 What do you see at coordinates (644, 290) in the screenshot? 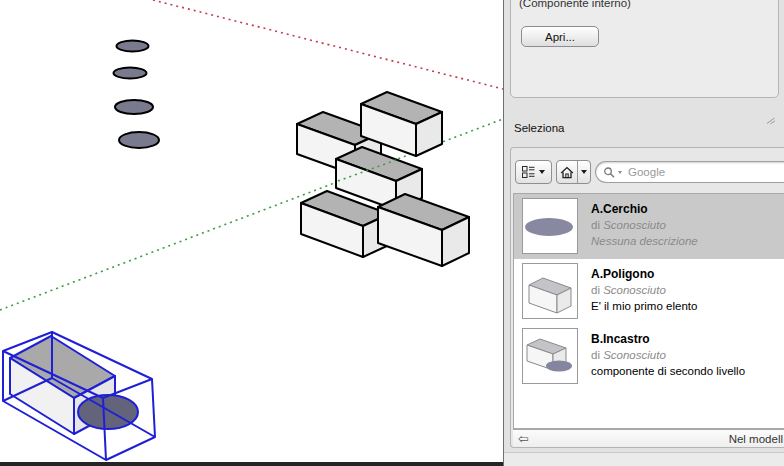
I see `component-meta: A.Poligono di Sconosciuto E' il mio prim…` at bounding box center [644, 290].